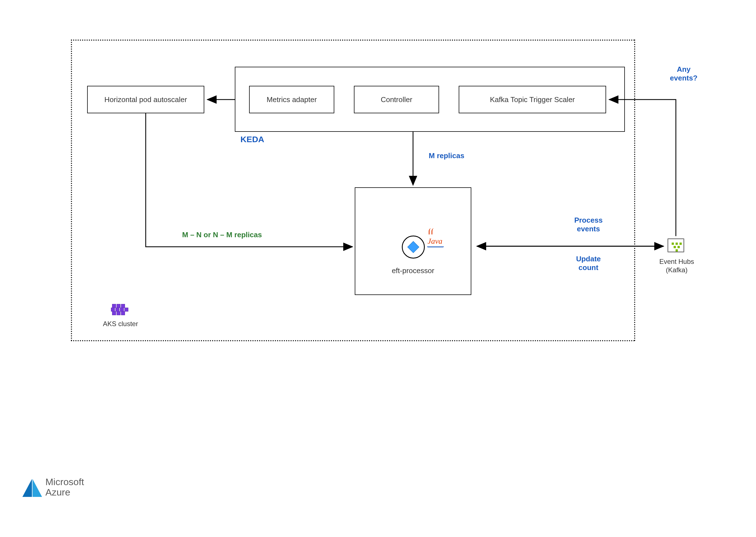 This screenshot has height=537, width=756. I want to click on aks-cluster-label: AKS cluster, so click(120, 324).